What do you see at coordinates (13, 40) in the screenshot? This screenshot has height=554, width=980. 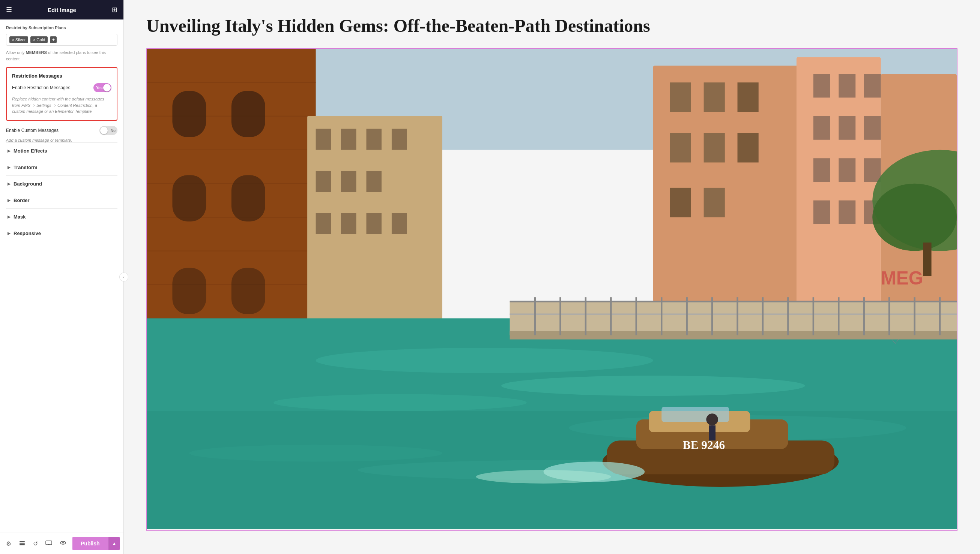 I see `remove-silver-icon: ×` at bounding box center [13, 40].